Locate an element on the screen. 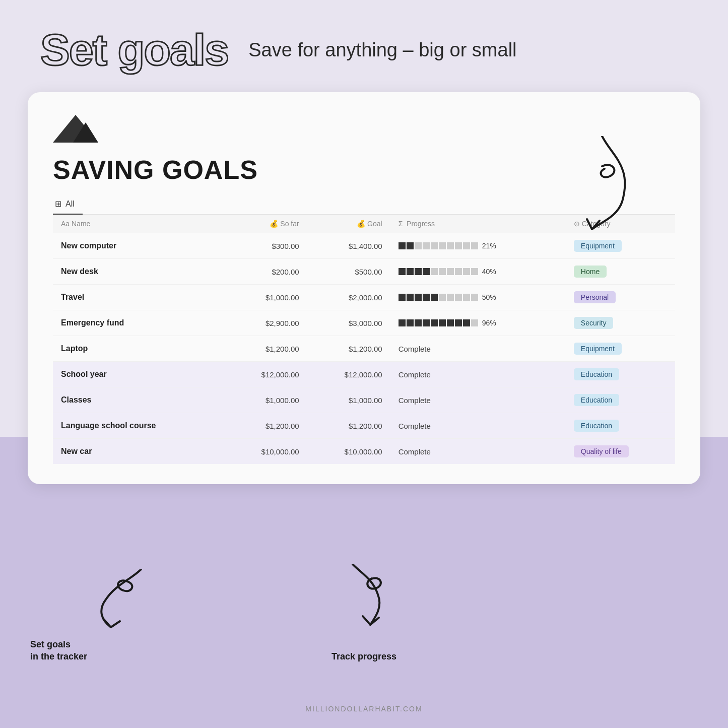  row-progress: 40% is located at coordinates (478, 272).